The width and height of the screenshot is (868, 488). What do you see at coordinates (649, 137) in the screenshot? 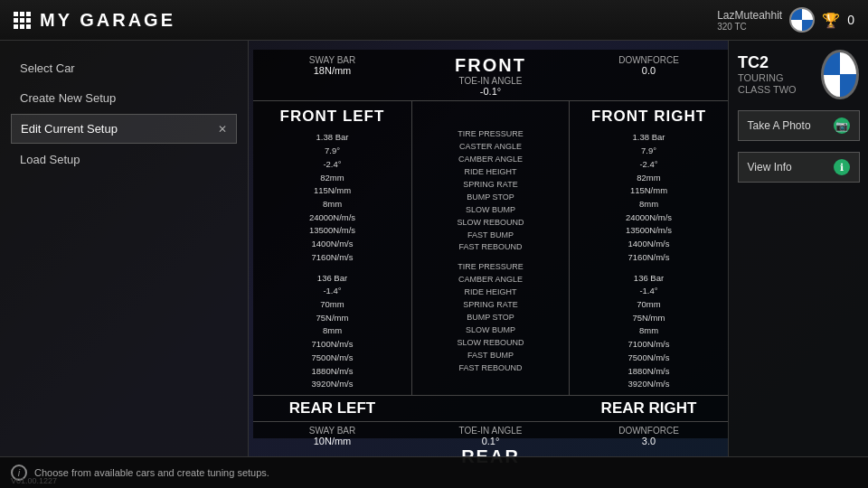
I see `fr-stat-0: 1.38 Bar` at bounding box center [649, 137].